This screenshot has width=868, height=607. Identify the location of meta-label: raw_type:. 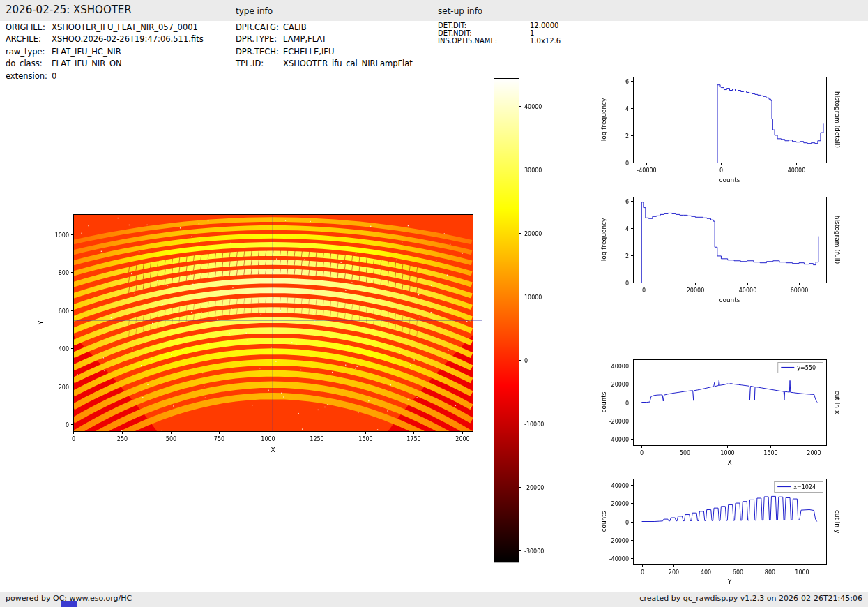
(29, 52).